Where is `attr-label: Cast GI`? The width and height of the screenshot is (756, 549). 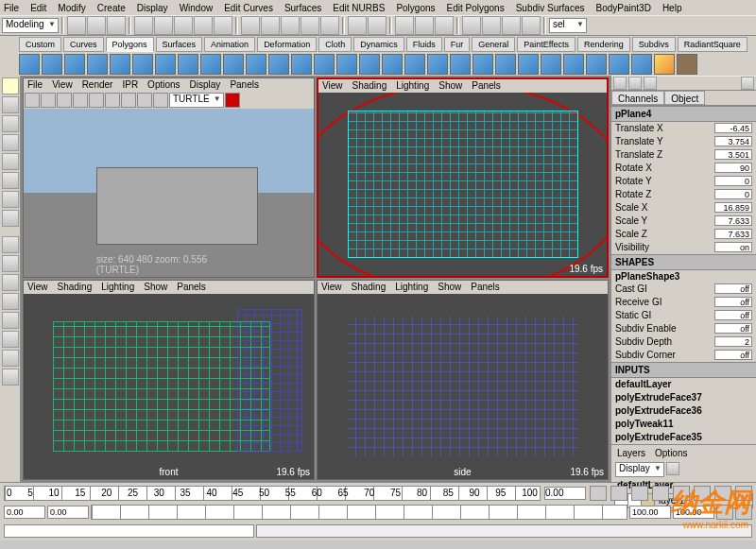
attr-label: Cast GI is located at coordinates (631, 289).